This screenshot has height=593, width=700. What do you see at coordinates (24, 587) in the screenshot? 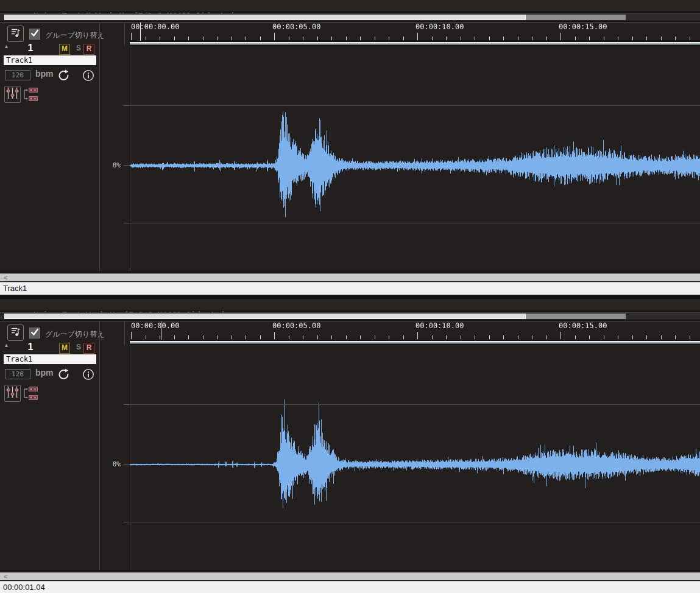
I see `status-bar-text: 00:00:01.04` at bounding box center [24, 587].